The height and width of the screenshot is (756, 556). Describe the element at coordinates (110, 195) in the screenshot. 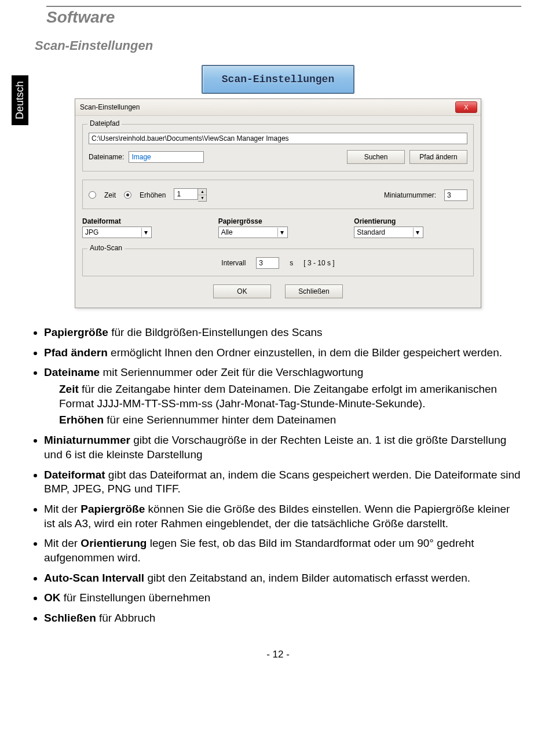

I see `radio-time-label: Zeit` at that location.